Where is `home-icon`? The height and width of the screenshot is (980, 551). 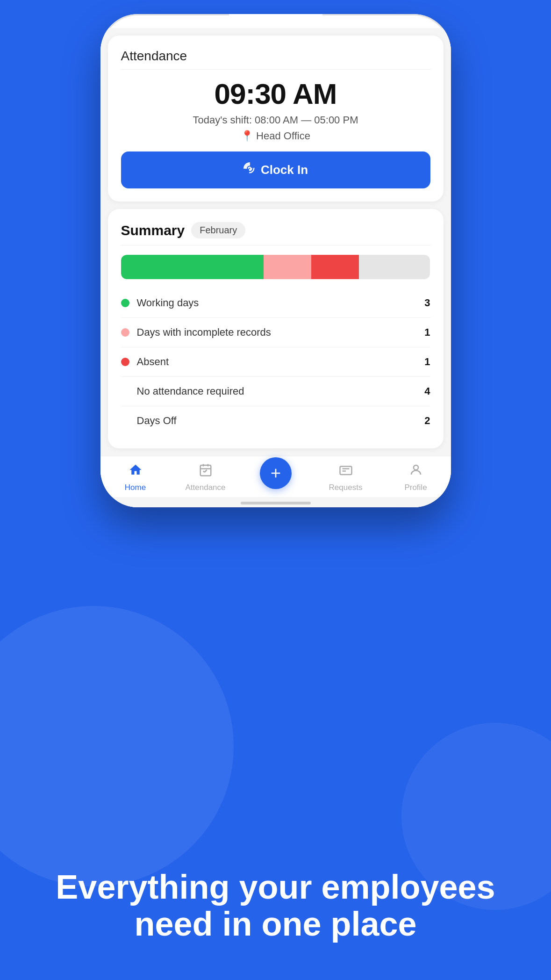
home-icon is located at coordinates (136, 471).